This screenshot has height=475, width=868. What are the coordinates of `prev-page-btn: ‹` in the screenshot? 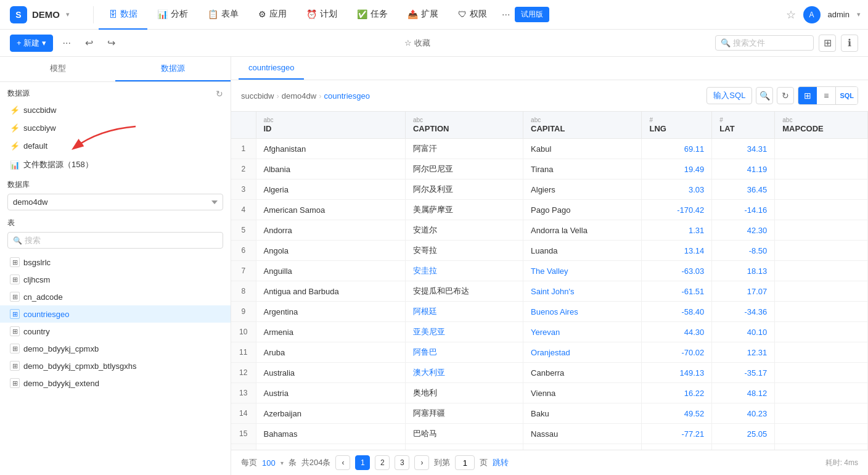 It's located at (343, 463).